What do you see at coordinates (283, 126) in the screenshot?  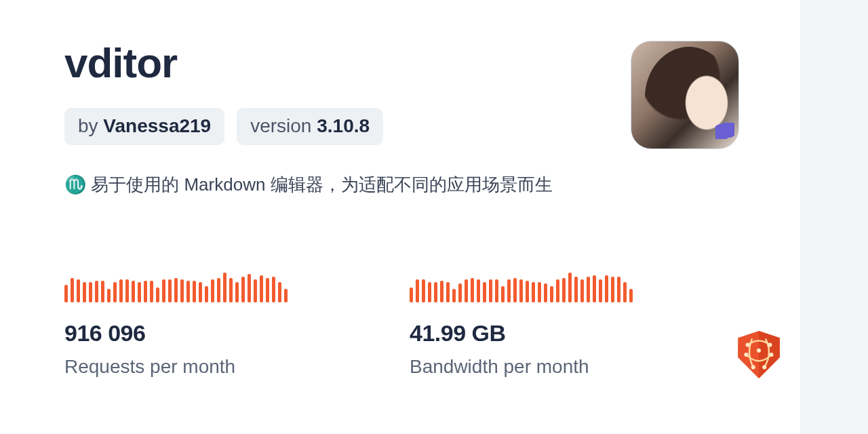 I see `version-prefix: version` at bounding box center [283, 126].